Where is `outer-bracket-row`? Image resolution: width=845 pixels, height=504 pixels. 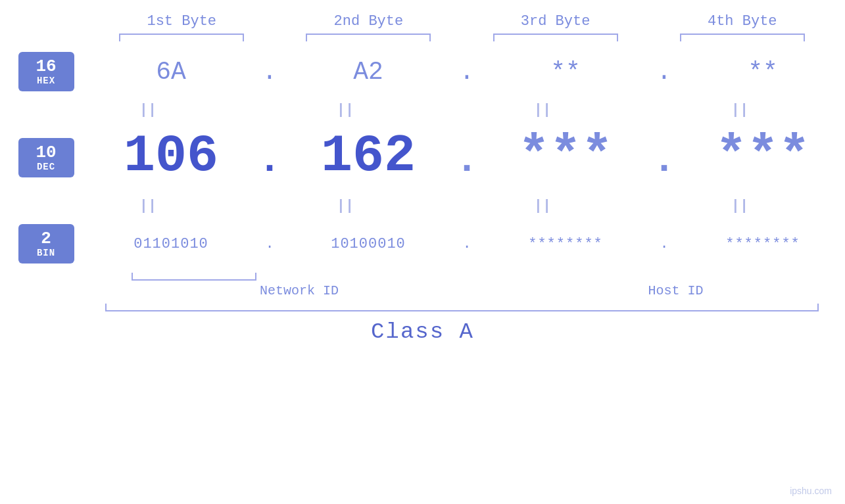
outer-bracket-row is located at coordinates (422, 308).